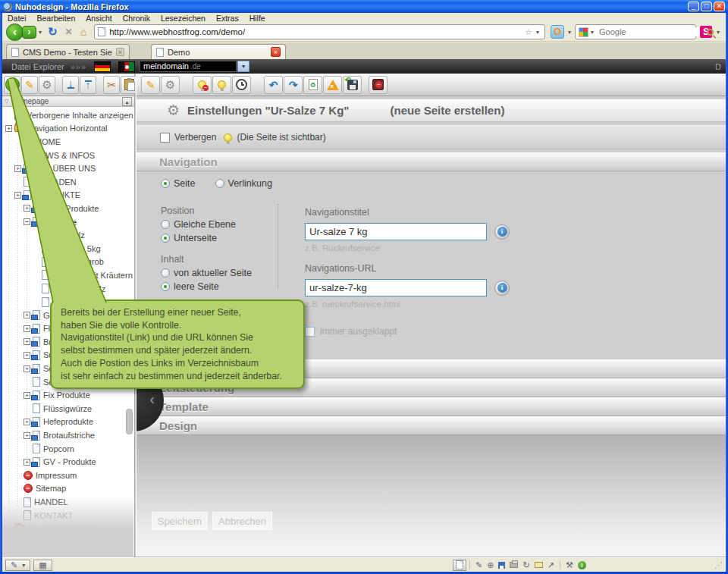  I want to click on tree-item: +Fix Produkte, so click(68, 395).